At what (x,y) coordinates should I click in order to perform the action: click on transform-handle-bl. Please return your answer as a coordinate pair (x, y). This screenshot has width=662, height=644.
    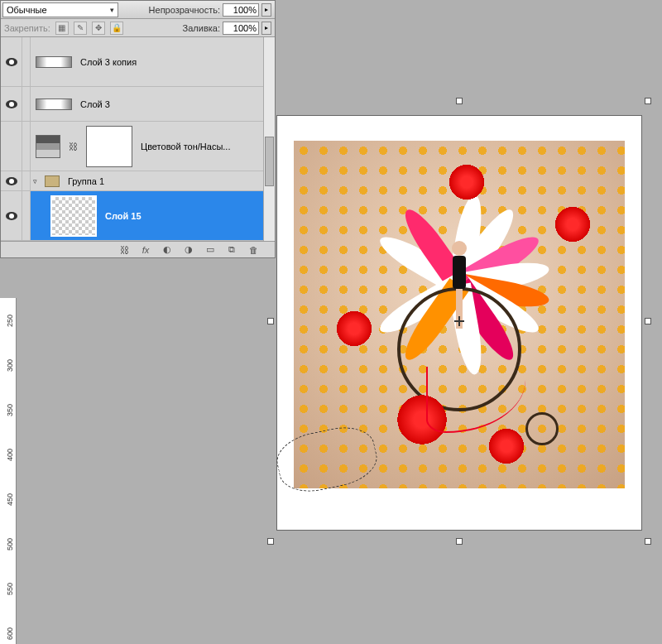
    Looking at the image, I should click on (271, 541).